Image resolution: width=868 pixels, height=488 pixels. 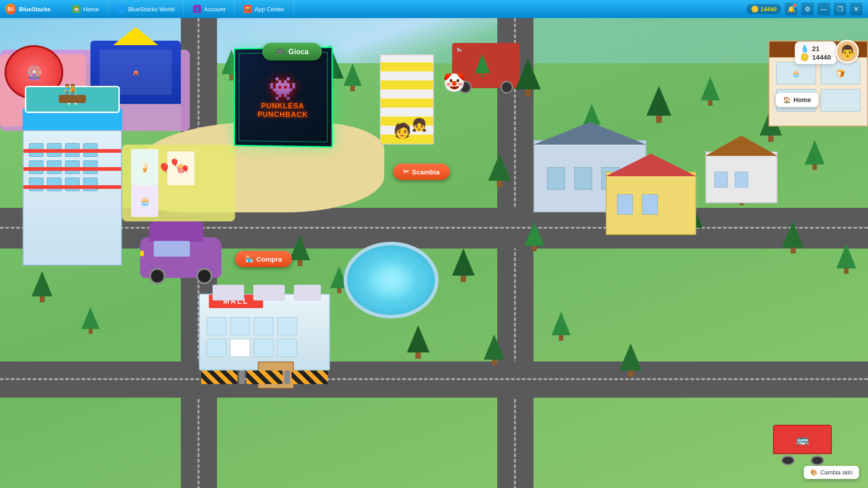 I want to click on exchange-button: ✂ Scambia, so click(x=421, y=172).